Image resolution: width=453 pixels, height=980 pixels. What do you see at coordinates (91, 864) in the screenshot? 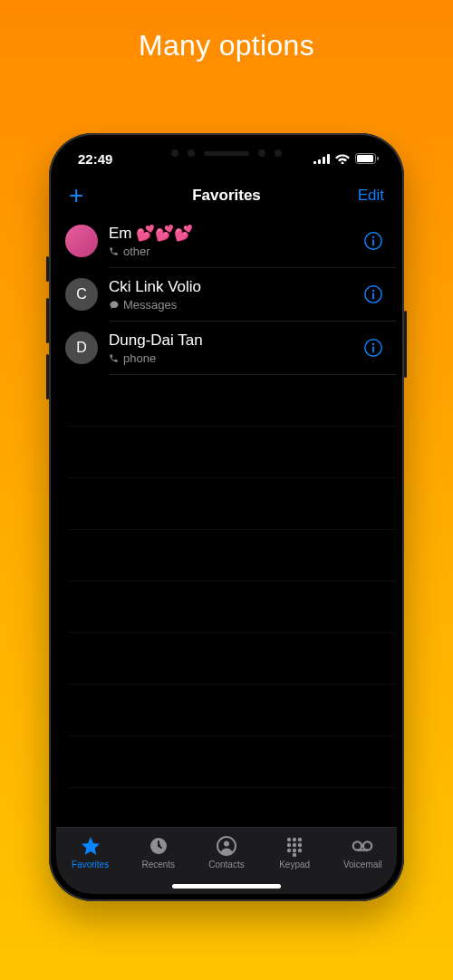
I see `tab-label: Favorites` at bounding box center [91, 864].